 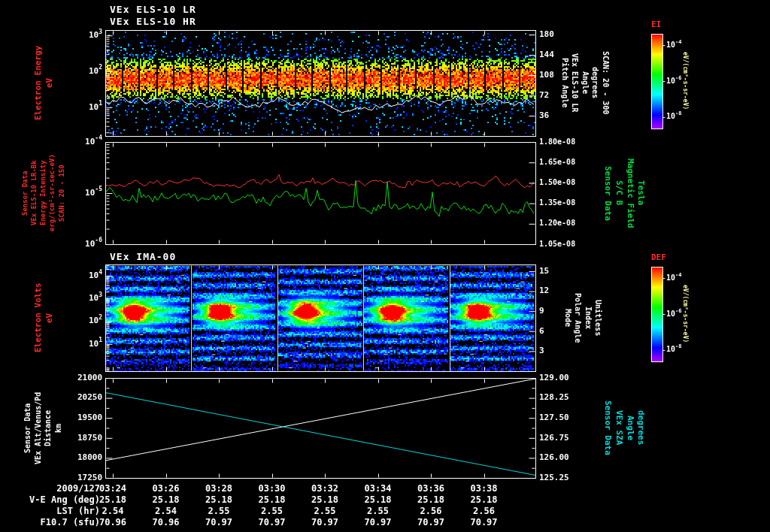 I want to click on panel1-title-hr: VEx ELS-10 HR, so click(x=153, y=21).